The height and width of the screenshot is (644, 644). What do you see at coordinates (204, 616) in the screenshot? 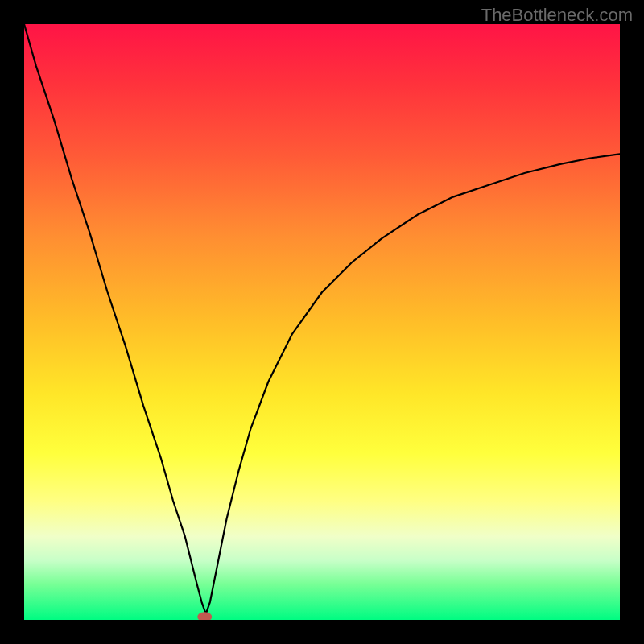
I see `optimum-marker-icon` at bounding box center [204, 616].